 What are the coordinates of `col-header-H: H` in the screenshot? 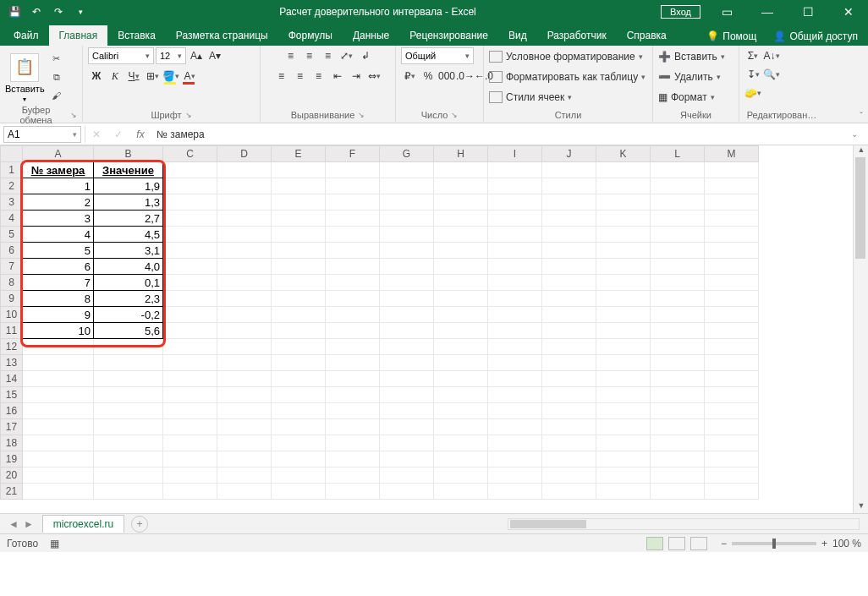 It's located at (461, 154).